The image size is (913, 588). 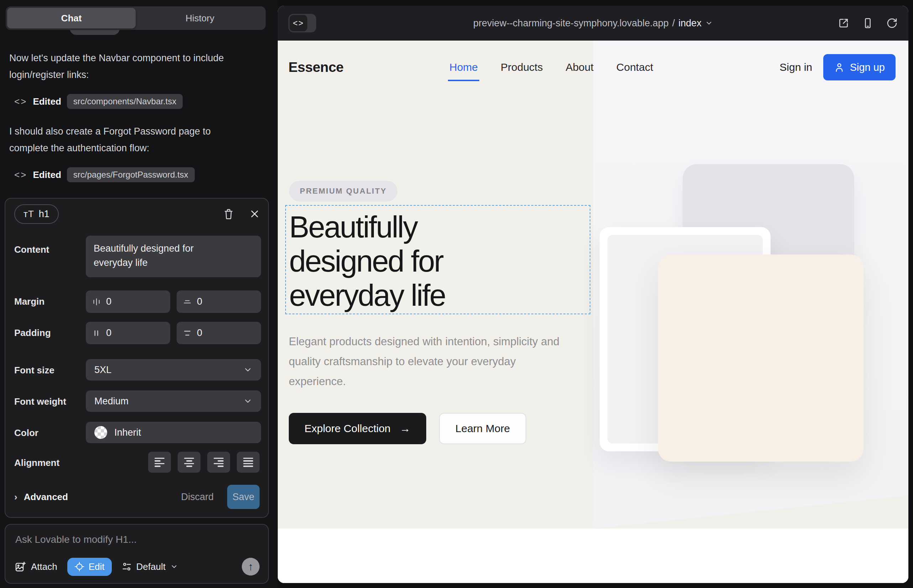 I want to click on code-view-toggle: <>, so click(x=303, y=23).